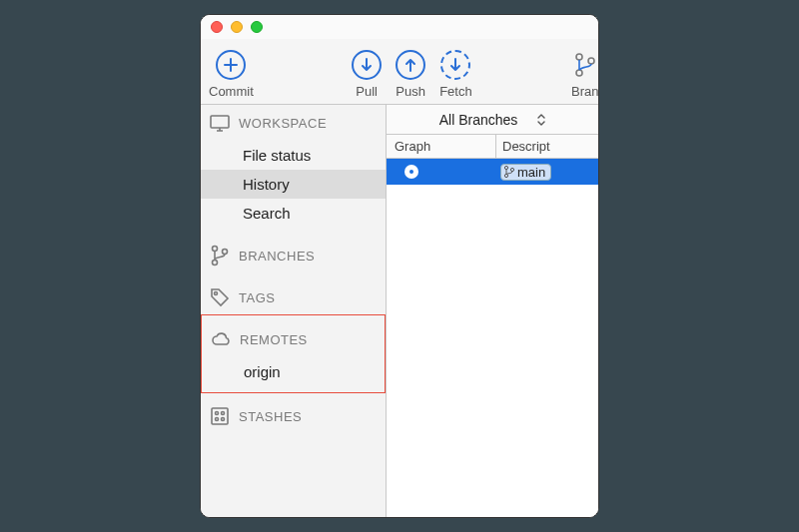 The width and height of the screenshot is (799, 532). Describe the element at coordinates (367, 92) in the screenshot. I see `pull-label: Pull` at that location.